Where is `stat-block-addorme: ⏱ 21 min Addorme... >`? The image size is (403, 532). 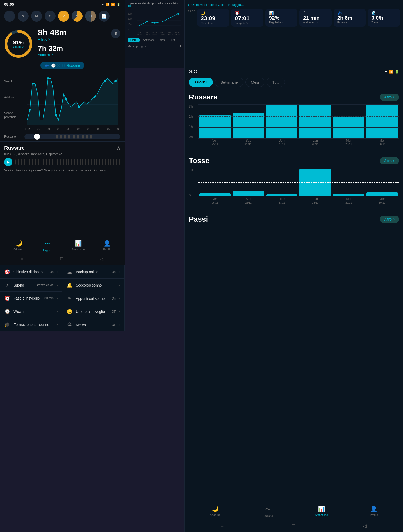
stat-block-addorme: ⏱ 21 min Addorme... > is located at coordinates (316, 18).